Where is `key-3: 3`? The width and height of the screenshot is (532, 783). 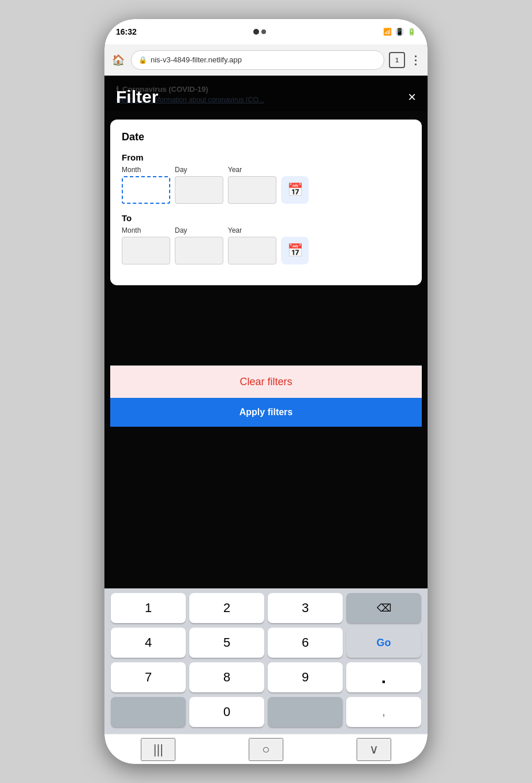
key-3: 3 is located at coordinates (305, 608).